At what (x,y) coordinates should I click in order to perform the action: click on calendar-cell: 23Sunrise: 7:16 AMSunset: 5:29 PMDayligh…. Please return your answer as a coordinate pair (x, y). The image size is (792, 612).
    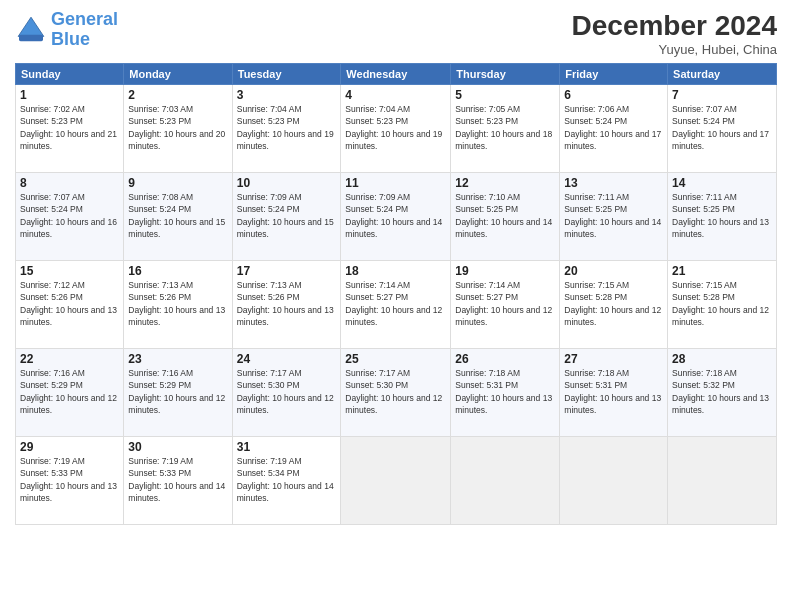
    Looking at the image, I should click on (178, 393).